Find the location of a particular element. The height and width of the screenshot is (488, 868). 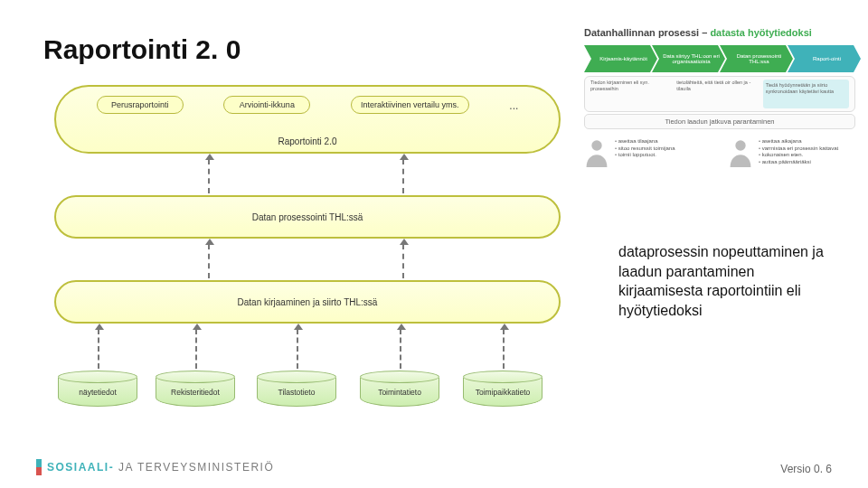

person-bullet: kokonaisen eten. is located at coordinates (798, 155).